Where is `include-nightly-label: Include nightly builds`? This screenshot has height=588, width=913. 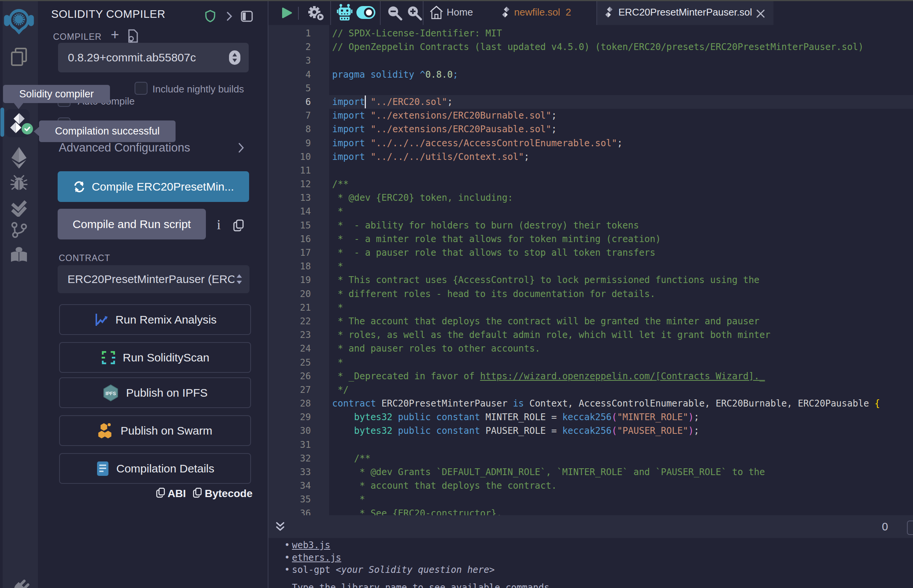 include-nightly-label: Include nightly builds is located at coordinates (198, 89).